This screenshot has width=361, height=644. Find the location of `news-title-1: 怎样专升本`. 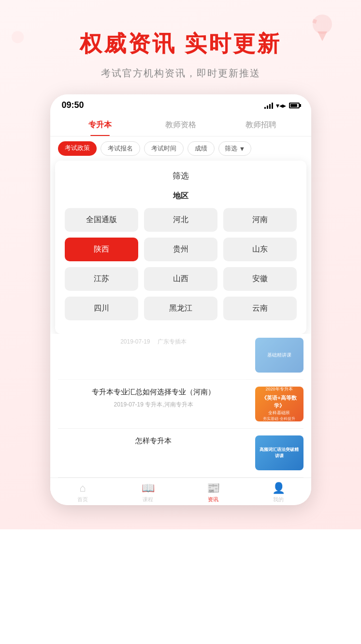

news-title-1: 怎样专升本 is located at coordinates (154, 441).